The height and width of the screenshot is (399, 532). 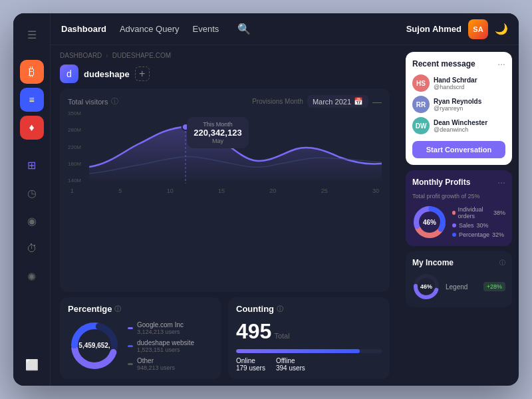 I want to click on legend-count-dudeshape: 1,523,151 users, so click(x=166, y=350).